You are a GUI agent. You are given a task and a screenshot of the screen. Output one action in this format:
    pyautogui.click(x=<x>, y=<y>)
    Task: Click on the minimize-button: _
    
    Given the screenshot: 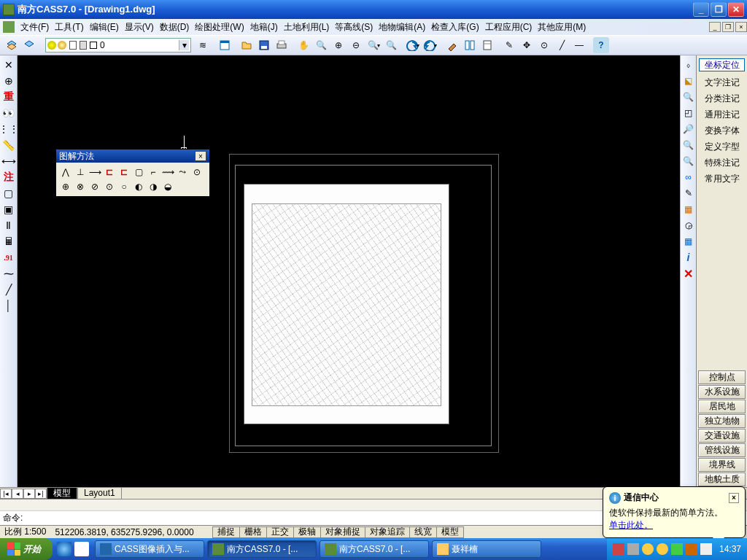 What is the action you would take?
    pyautogui.click(x=701, y=9)
    